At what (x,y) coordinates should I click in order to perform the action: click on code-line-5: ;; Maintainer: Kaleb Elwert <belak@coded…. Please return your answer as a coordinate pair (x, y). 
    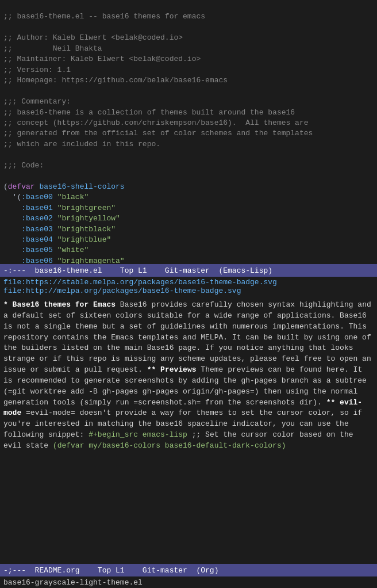
    Looking at the image, I should click on (102, 59).